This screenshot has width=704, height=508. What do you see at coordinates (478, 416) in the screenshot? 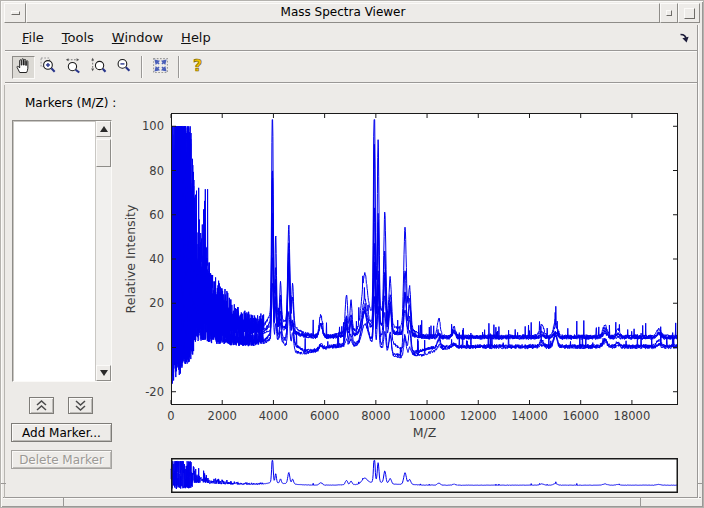
I see `x-tick-label: 12000` at bounding box center [478, 416].